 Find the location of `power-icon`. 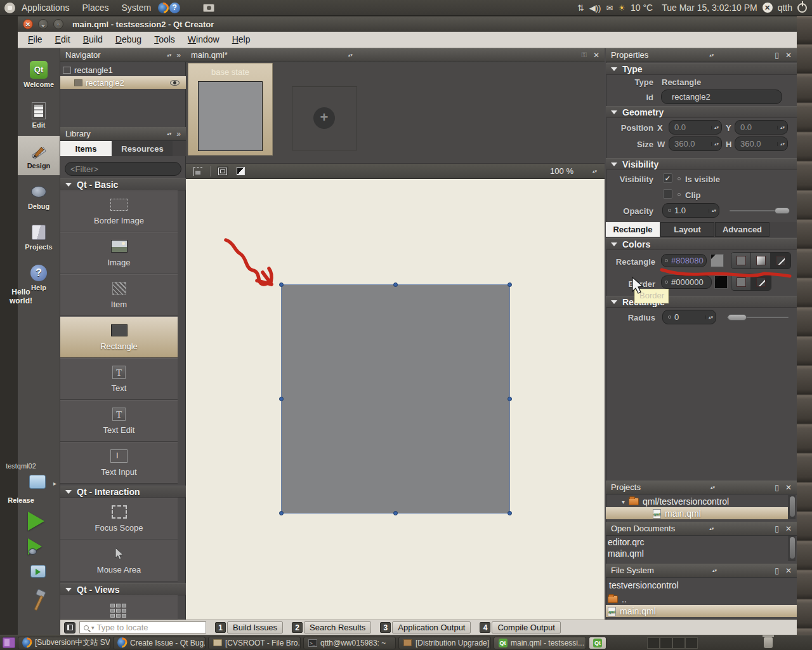

power-icon is located at coordinates (802, 8).